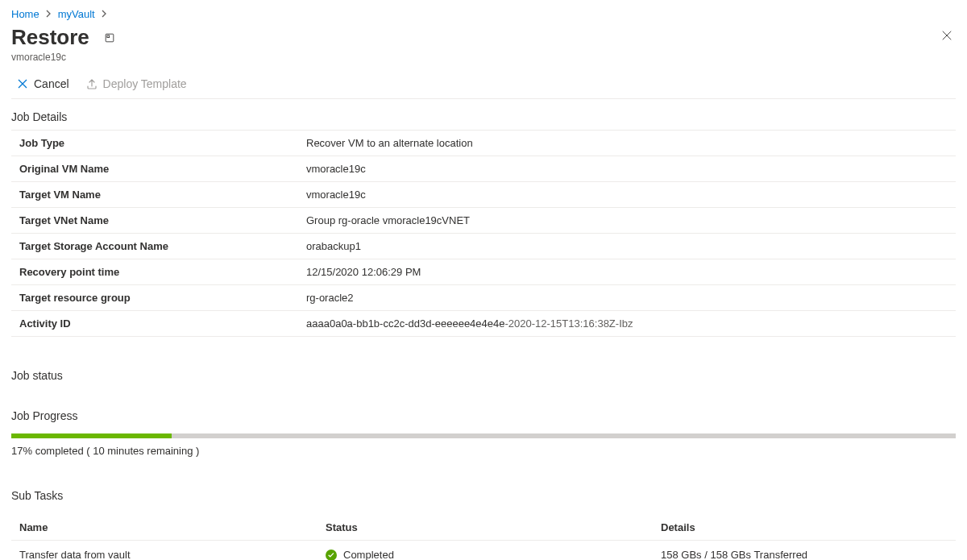 The image size is (967, 560). Describe the element at coordinates (484, 324) in the screenshot. I see `detail-row-activity-id: Activity ID aaaa0a0a-bb1b-cc2c-dd3d-eeee…` at that location.